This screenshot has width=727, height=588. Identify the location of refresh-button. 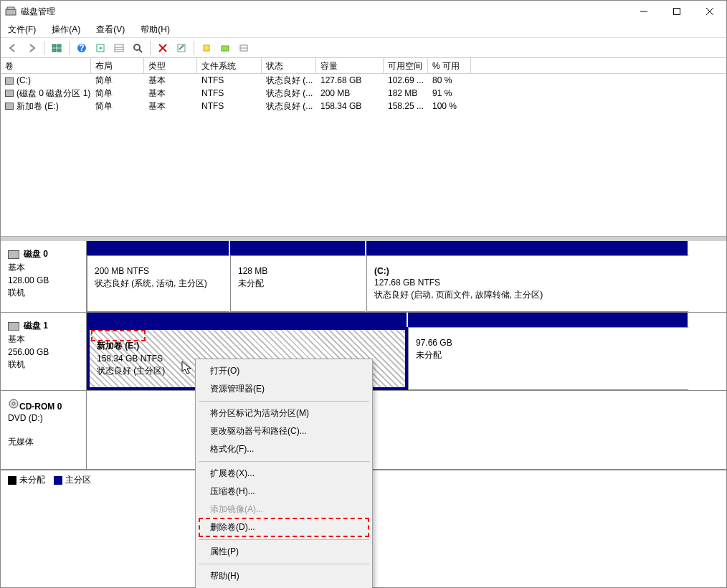
(100, 48).